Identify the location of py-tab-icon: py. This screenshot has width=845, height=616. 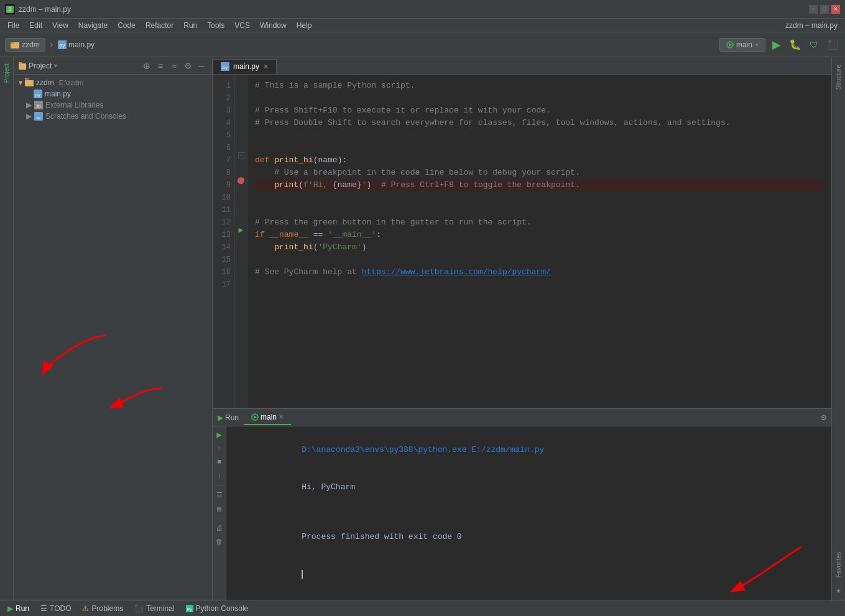
(225, 67).